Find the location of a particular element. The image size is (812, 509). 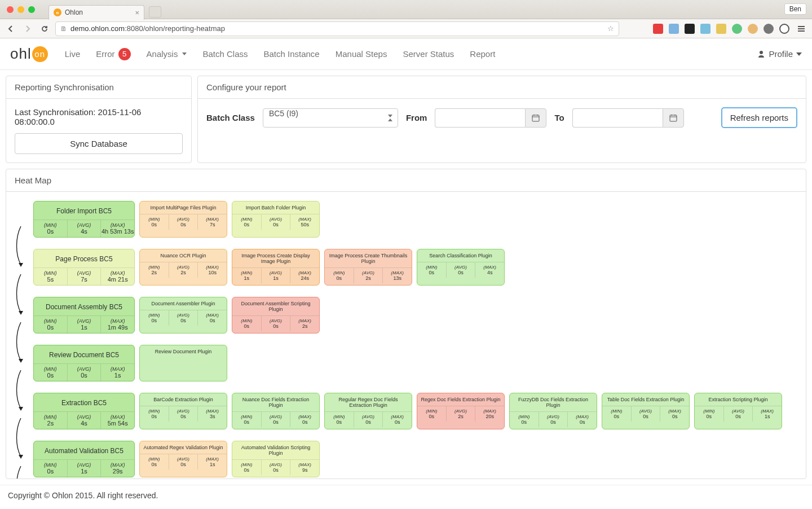

plugin-title: Nuance Doc Fields Extraction Plugin is located at coordinates (276, 402).